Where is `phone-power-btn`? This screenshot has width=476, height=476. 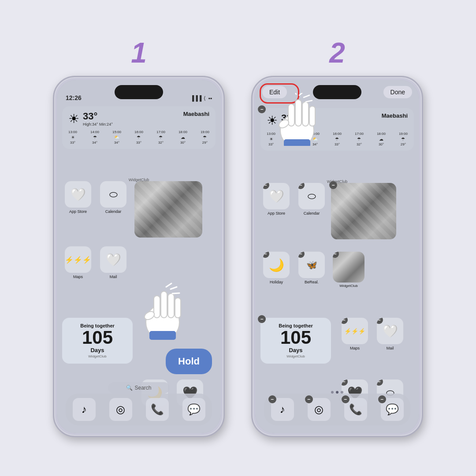 phone-power-btn is located at coordinates (224, 152).